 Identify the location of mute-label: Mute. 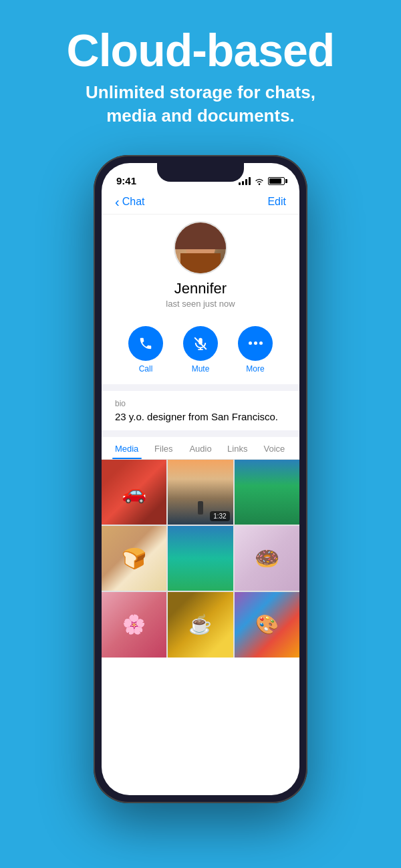
(200, 369).